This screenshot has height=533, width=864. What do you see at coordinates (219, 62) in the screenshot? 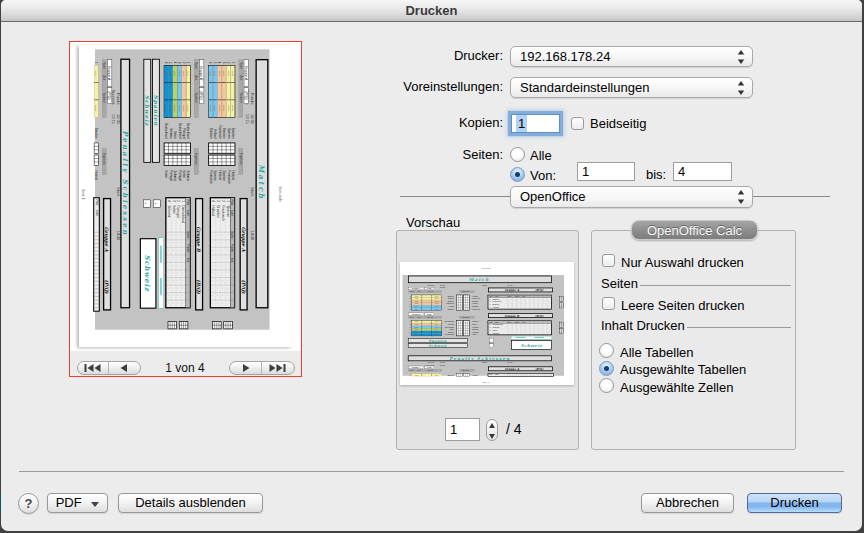
I see `svg-text: 4` at bounding box center [219, 62].